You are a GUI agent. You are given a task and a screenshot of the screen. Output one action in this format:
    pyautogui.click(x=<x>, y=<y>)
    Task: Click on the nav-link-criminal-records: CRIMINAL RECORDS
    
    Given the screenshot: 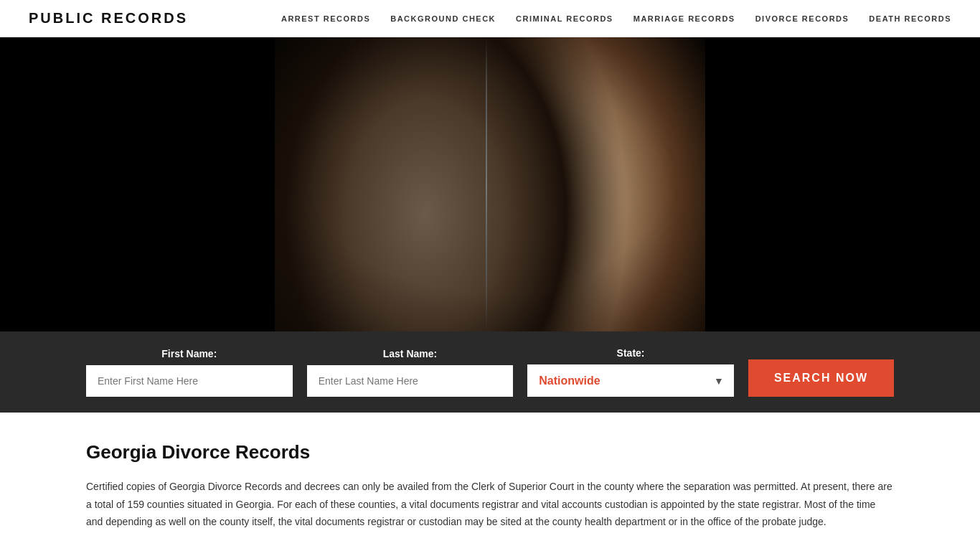 What is the action you would take?
    pyautogui.click(x=565, y=19)
    